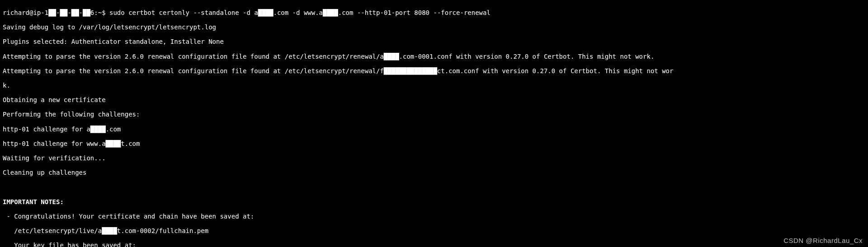 This screenshot has height=247, width=868. I want to click on output-line: Waiting for verification..., so click(434, 158).